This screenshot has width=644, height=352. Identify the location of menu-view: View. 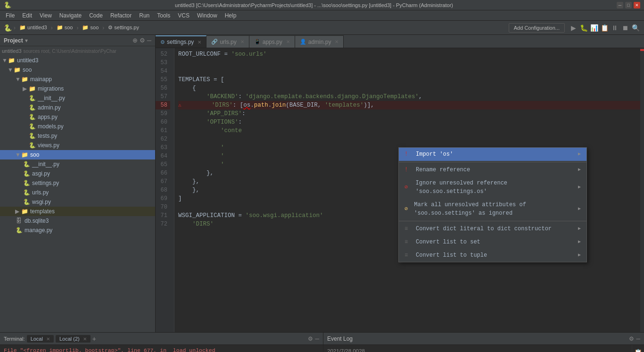
(46, 16).